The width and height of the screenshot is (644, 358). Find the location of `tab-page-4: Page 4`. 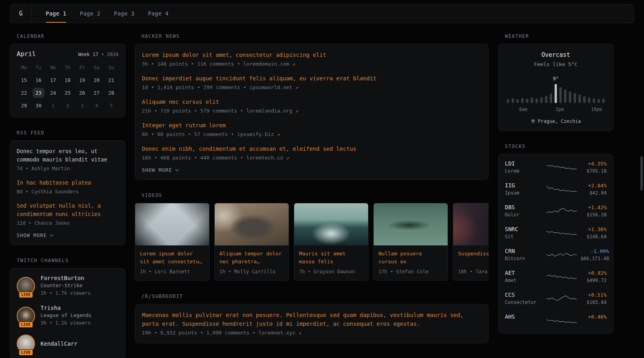

tab-page-4: Page 4 is located at coordinates (158, 14).